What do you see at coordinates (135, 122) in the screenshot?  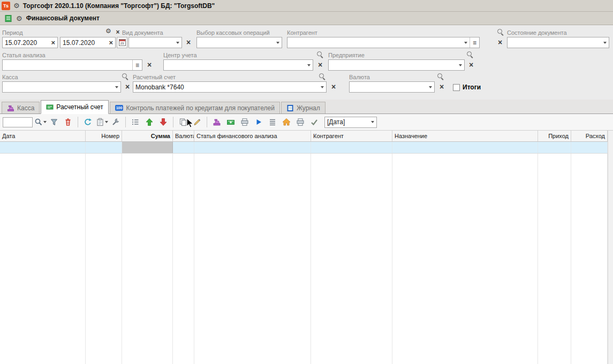 I see `list-icon` at bounding box center [135, 122].